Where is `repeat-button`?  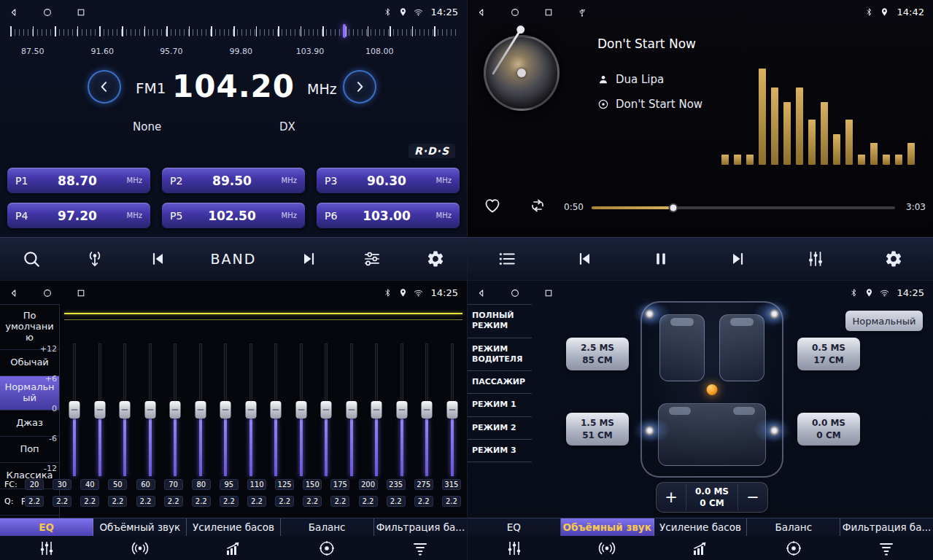 repeat-button is located at coordinates (538, 206).